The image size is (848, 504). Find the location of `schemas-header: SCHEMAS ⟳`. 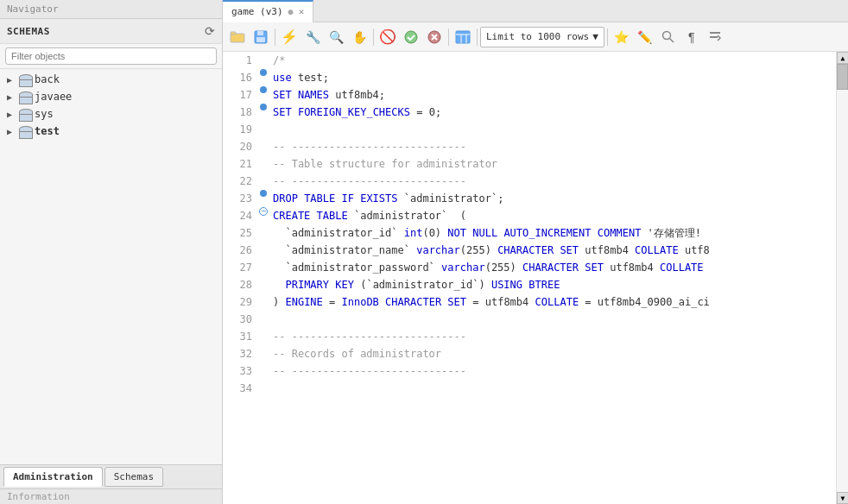

schemas-header: SCHEMAS ⟳ is located at coordinates (111, 31).